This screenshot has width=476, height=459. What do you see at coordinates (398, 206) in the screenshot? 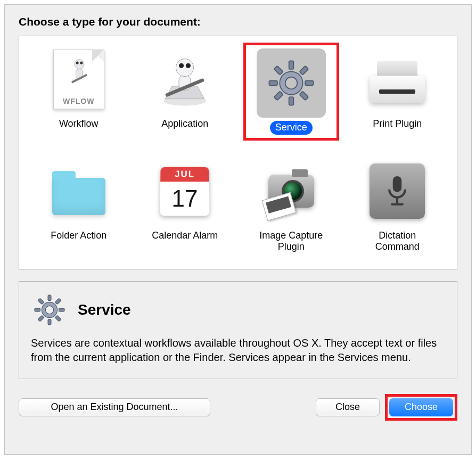
I see `type-dictation-command: Dictation Command` at bounding box center [398, 206].